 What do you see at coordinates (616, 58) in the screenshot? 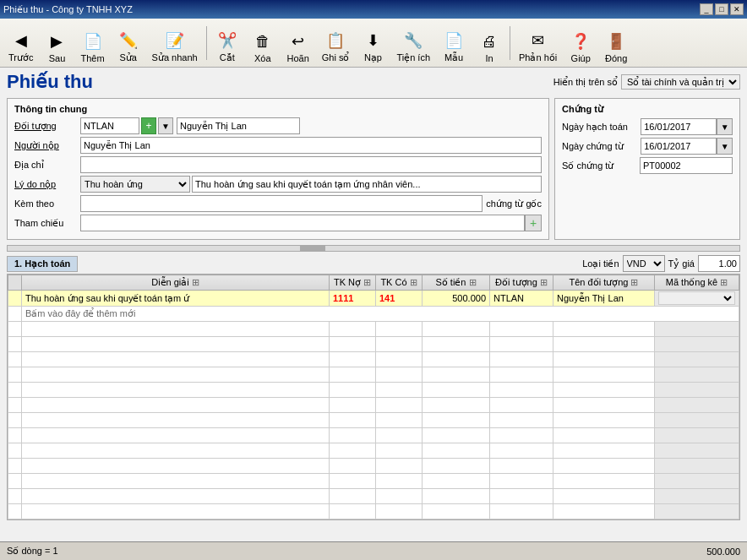
I see `toolbar-close-label: Đóng` at bounding box center [616, 58].